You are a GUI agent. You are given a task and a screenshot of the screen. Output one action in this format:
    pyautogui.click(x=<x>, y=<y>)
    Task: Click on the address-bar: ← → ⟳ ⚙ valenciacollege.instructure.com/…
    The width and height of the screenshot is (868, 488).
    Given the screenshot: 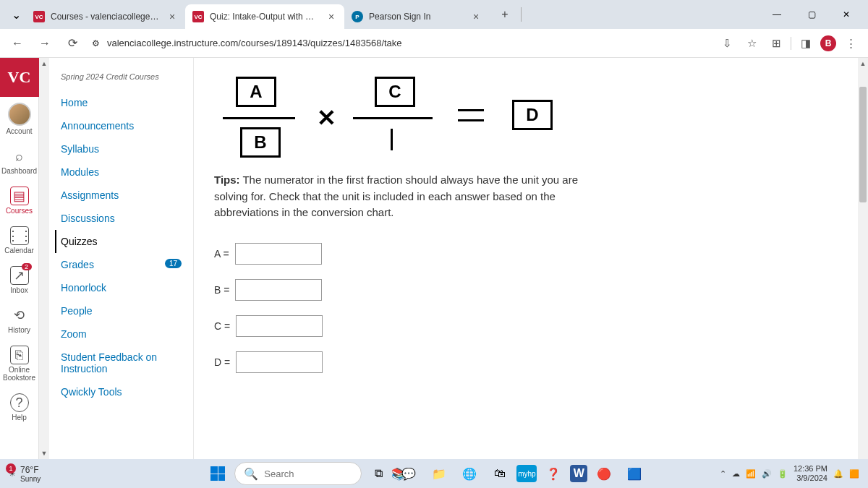 What is the action you would take?
    pyautogui.click(x=434, y=43)
    